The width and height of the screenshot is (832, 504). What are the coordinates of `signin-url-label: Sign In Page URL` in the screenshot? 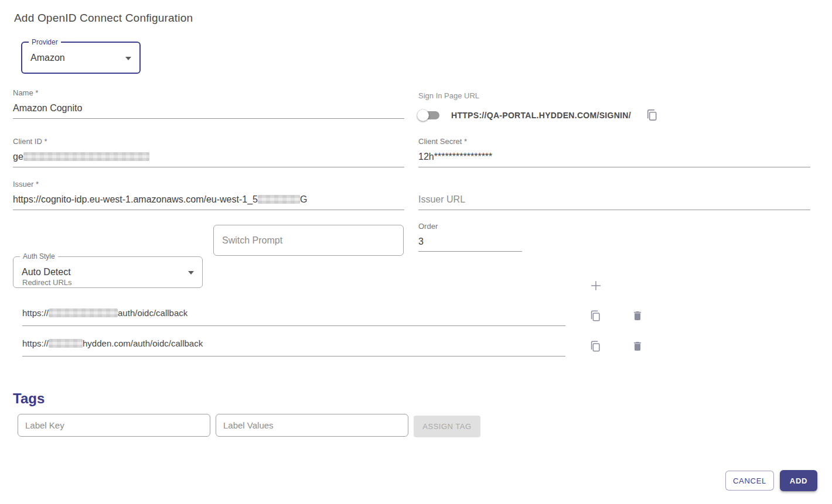 It's located at (449, 96).